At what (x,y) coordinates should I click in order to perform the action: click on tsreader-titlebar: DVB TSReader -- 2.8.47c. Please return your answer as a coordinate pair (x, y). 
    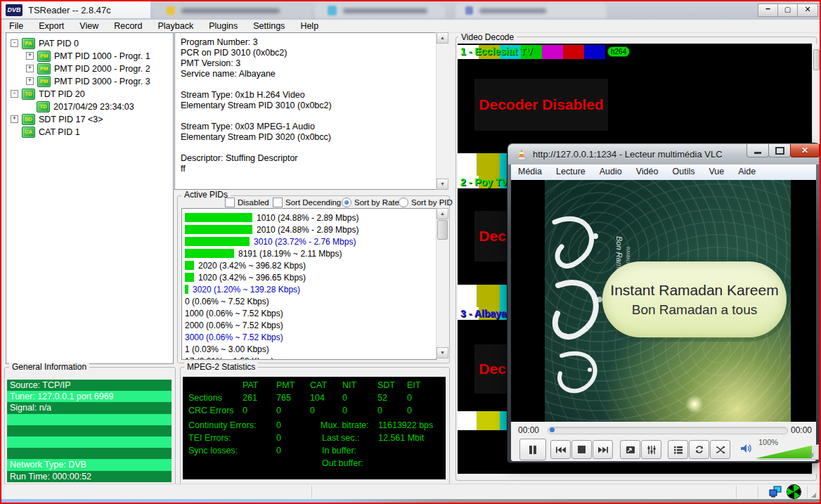
    Looking at the image, I should click on (76, 10).